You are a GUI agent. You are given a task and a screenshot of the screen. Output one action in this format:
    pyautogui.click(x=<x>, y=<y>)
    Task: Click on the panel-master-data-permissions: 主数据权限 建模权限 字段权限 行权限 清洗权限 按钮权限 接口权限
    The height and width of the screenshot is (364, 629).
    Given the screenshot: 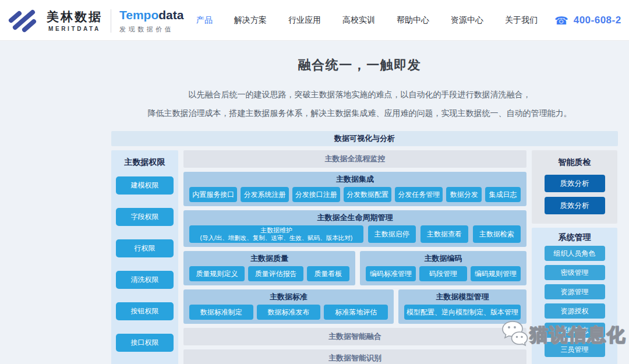 What is the action you would take?
    pyautogui.click(x=144, y=257)
    